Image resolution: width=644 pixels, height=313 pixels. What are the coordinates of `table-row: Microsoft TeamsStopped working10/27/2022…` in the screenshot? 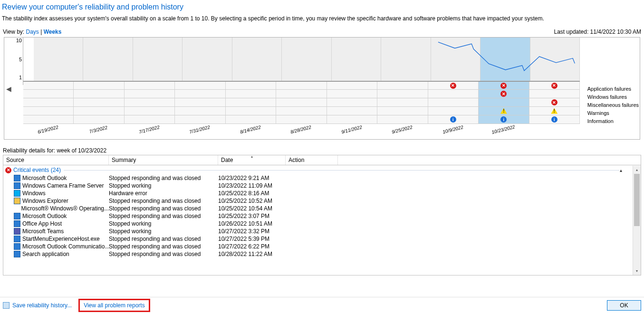 It's located at (315, 231).